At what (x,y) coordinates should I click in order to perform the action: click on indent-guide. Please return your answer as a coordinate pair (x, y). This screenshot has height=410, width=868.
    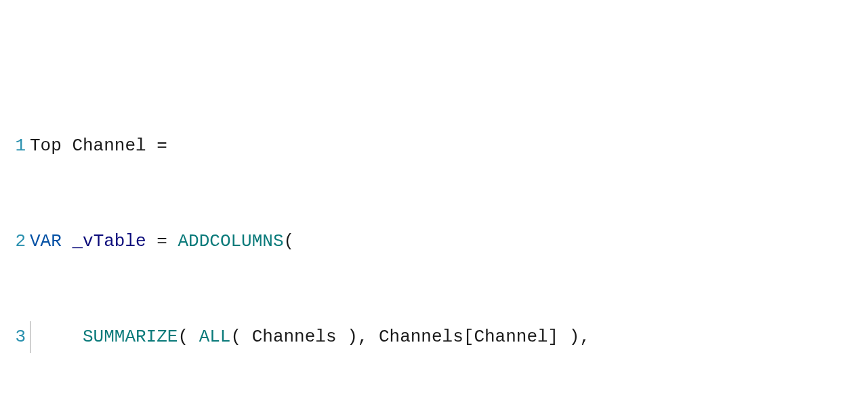
    Looking at the image, I should click on (30, 337).